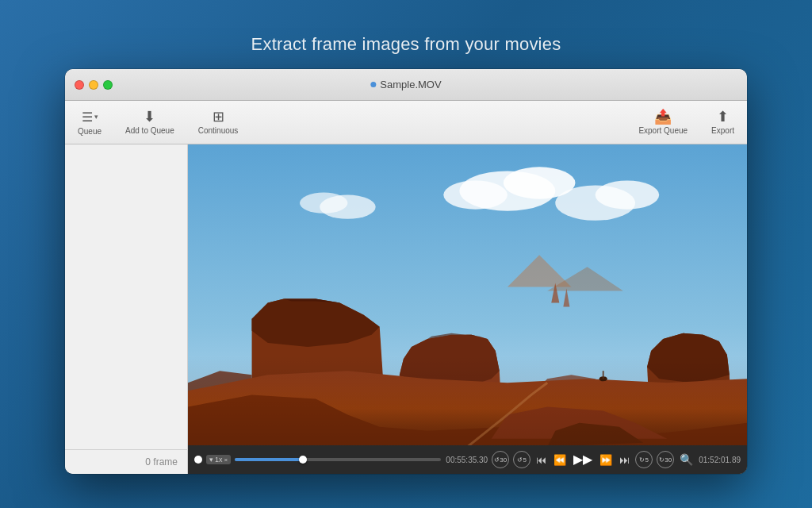  I want to click on time-left: 00:55:35.30, so click(466, 460).